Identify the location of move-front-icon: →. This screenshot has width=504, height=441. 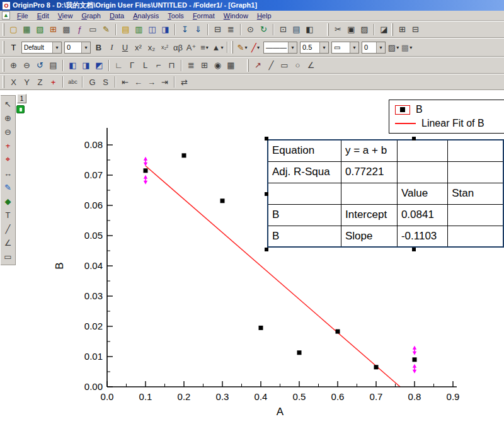
(151, 82).